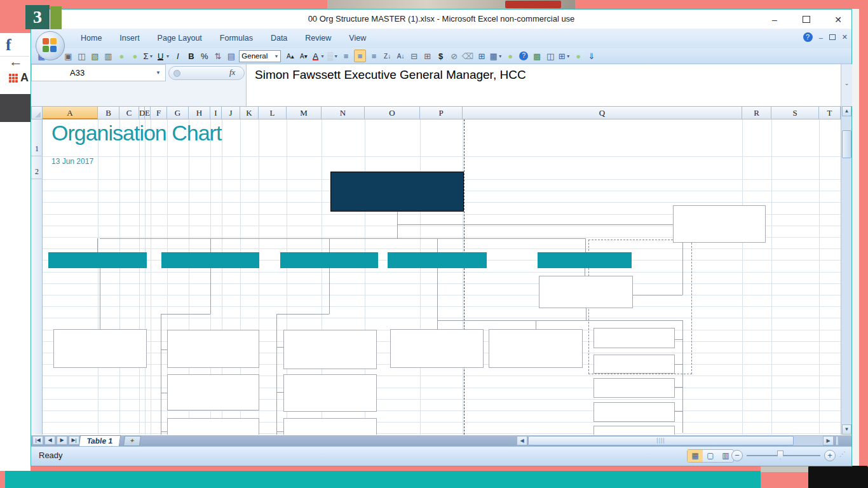 Image resolution: width=868 pixels, height=488 pixels. I want to click on name-box-dropdown-icon: ▼, so click(158, 72).